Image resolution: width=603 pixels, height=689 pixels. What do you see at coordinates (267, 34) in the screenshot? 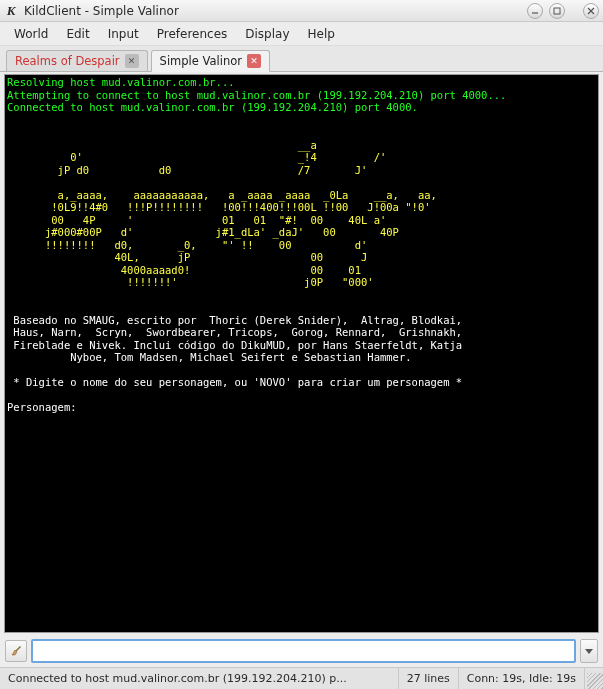
I see `menu-display: Display` at bounding box center [267, 34].